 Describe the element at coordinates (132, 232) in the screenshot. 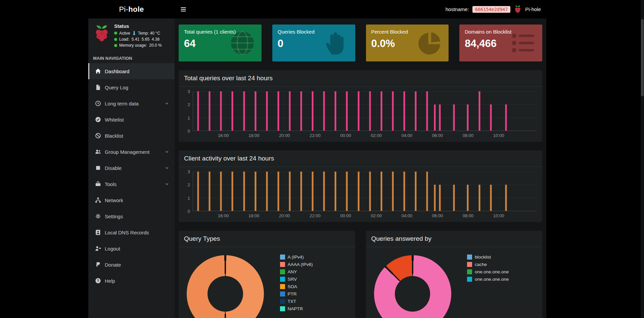

I see `sidebar-item-local-dns-records: Local DNS Records` at that location.